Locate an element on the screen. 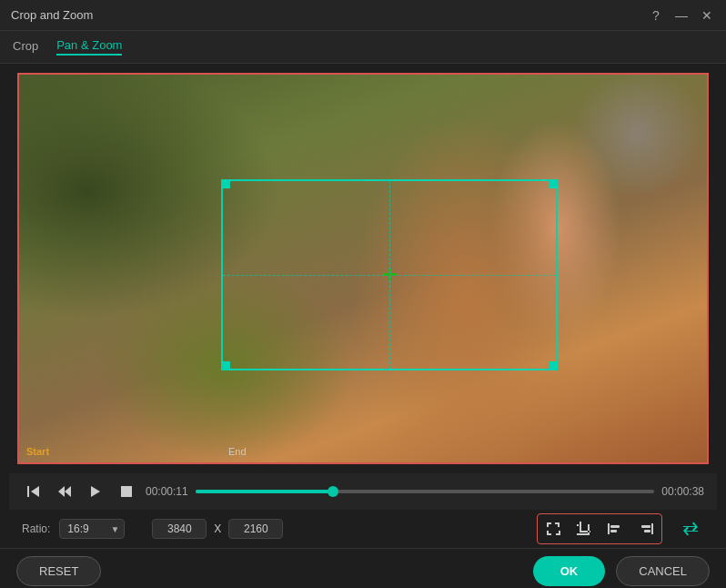  crop-handle-tl is located at coordinates (226, 184).